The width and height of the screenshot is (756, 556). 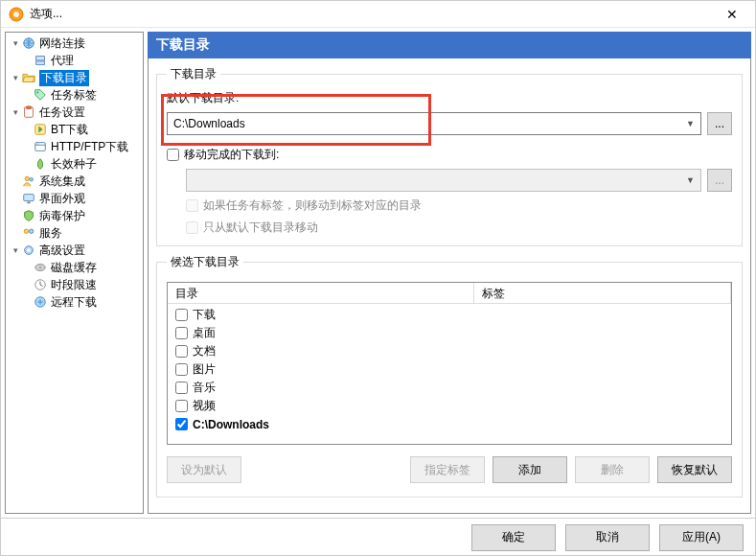 I want to click on table-row: 视频, so click(x=449, y=406).